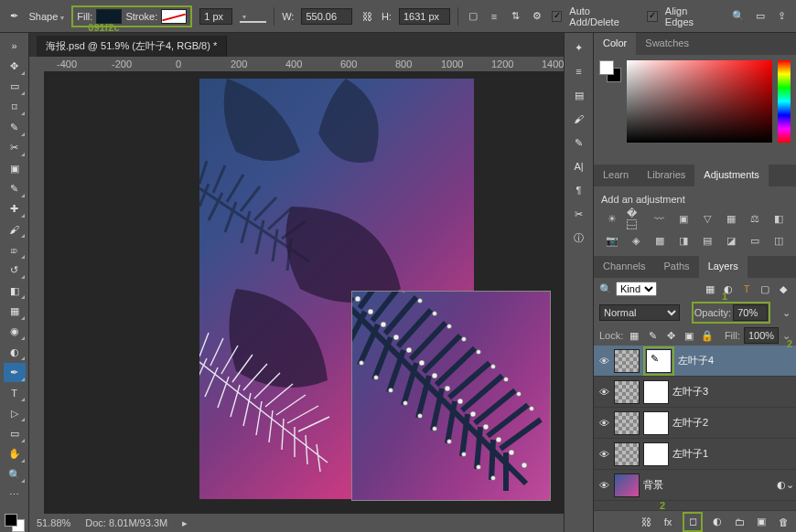  What do you see at coordinates (53, 523) in the screenshot?
I see `zoom-readout: 51.88%` at bounding box center [53, 523].